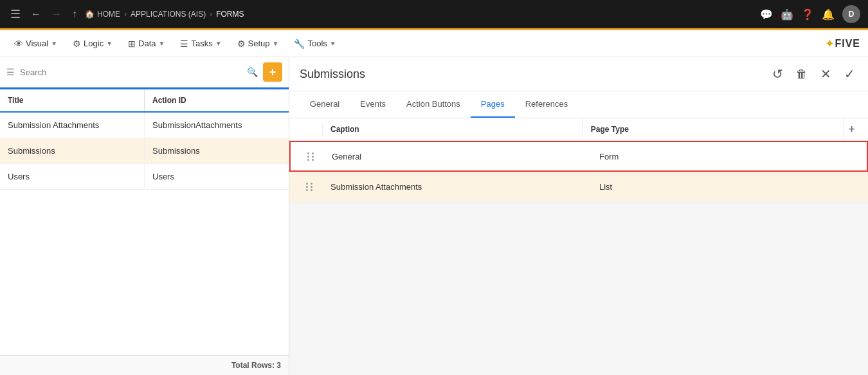 The width and height of the screenshot is (868, 375). I want to click on five-logo: ✦ FIVE, so click(842, 44).